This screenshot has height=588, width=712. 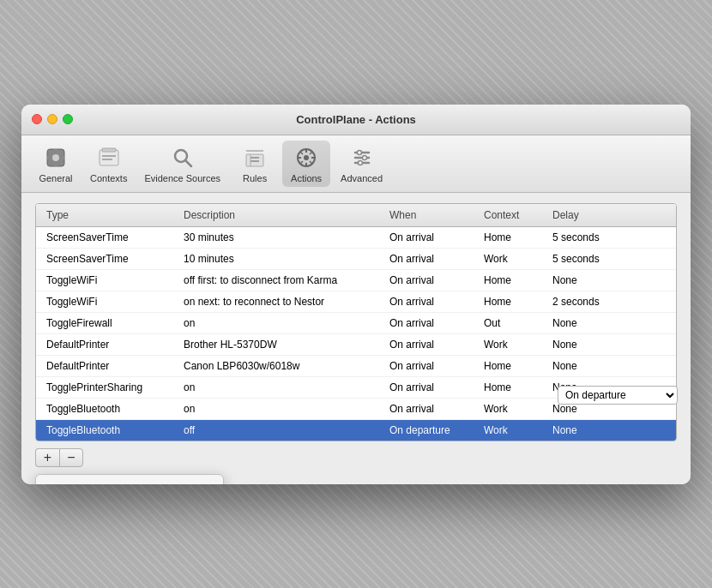 I want to click on window-title: ControlPlane - Actions, so click(x=356, y=120).